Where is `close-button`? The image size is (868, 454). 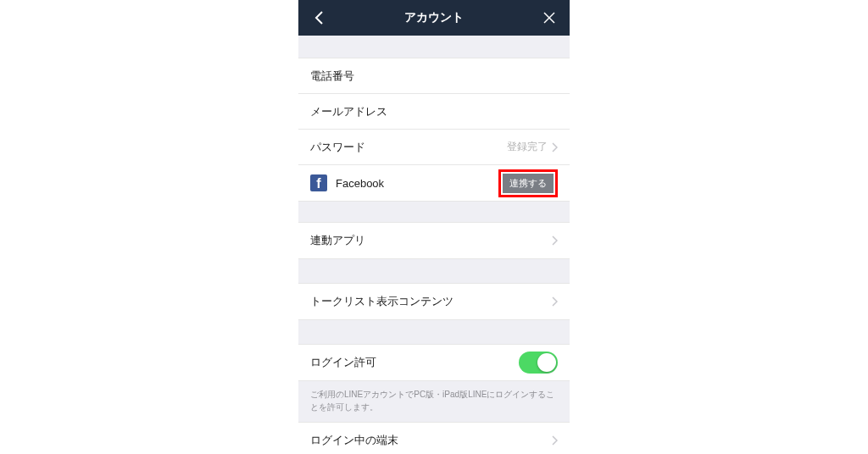
close-button is located at coordinates (549, 18).